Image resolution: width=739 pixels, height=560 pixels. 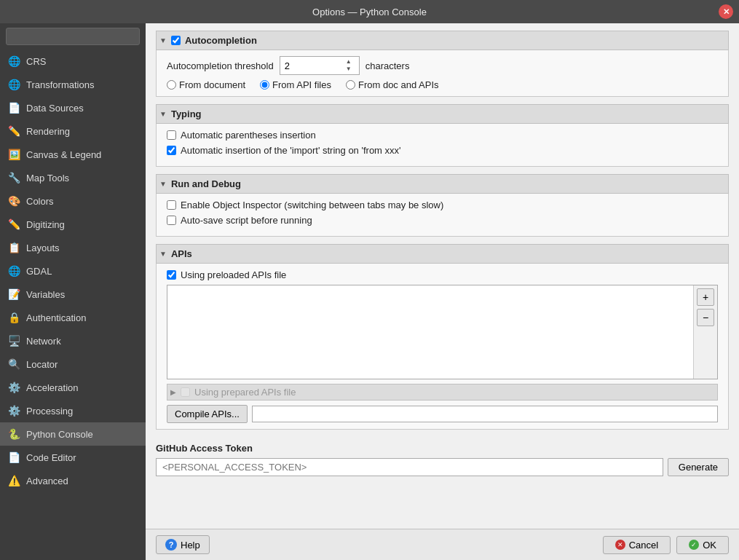 I want to click on using-prepared-label: Using prepared APIs file, so click(x=245, y=392).